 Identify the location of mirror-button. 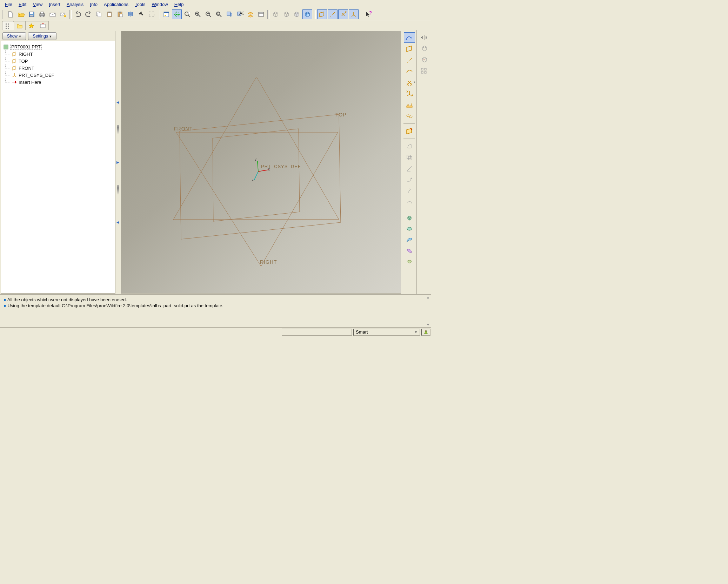
(424, 38).